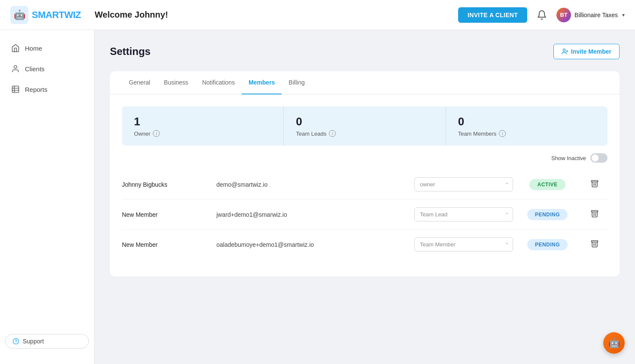  I want to click on member-status: ACTIVE, so click(547, 185).